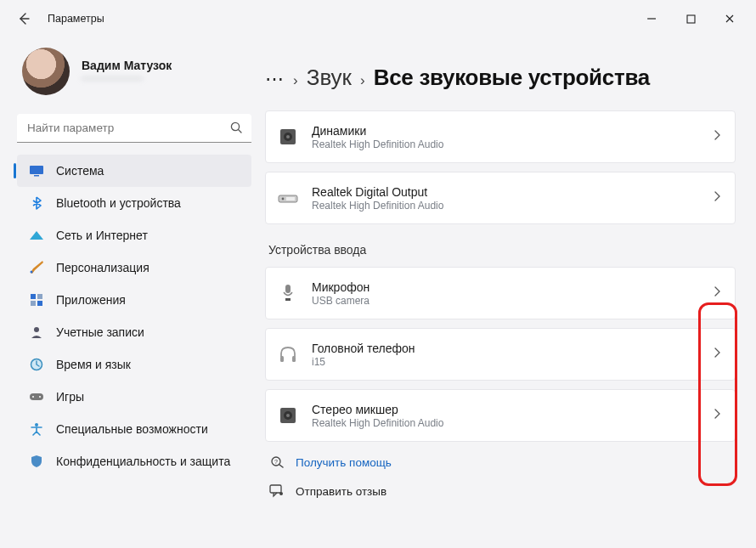 This screenshot has height=548, width=756. I want to click on sidebar-item-label: Bluetooth и устройства, so click(119, 203).